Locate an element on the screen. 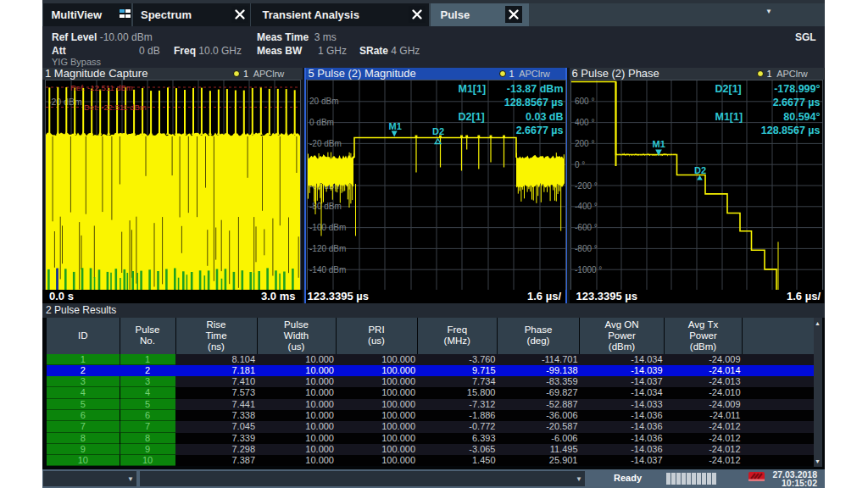  svg-text: -1000 ° is located at coordinates (588, 269).